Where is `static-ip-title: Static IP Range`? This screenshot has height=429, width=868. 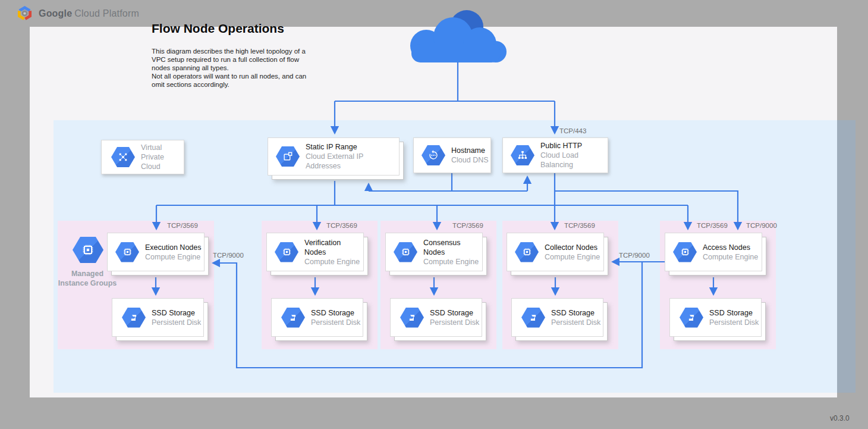 static-ip-title: Static IP Range is located at coordinates (352, 147).